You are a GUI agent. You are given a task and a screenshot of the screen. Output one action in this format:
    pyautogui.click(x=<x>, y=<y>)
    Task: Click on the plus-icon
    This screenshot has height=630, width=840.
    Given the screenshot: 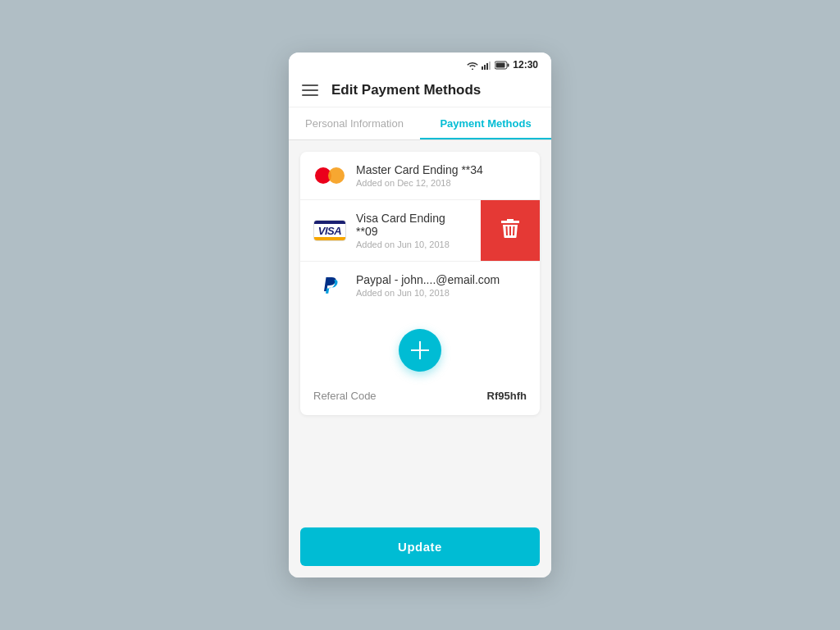 What is the action you would take?
    pyautogui.click(x=420, y=350)
    